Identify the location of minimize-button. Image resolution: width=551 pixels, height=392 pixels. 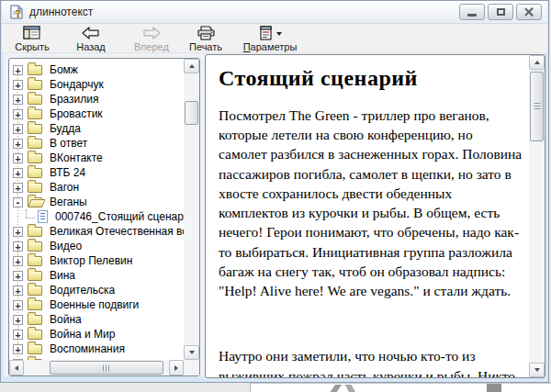
(472, 12).